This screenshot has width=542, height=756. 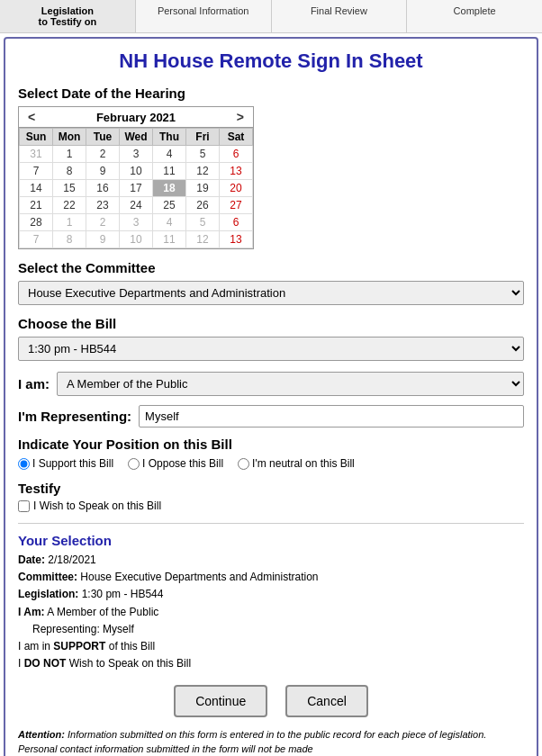 I want to click on position-oppose-radio, so click(x=133, y=464).